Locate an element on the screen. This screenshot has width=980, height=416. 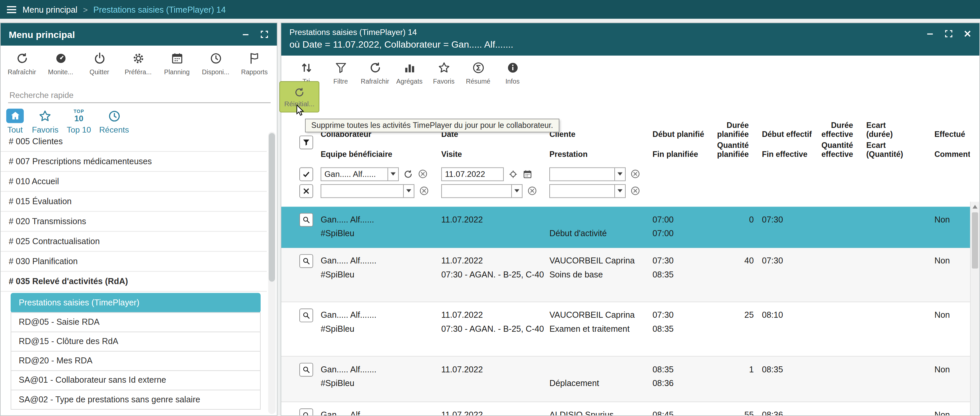
collaborateur-exclude-combo is located at coordinates (368, 191).